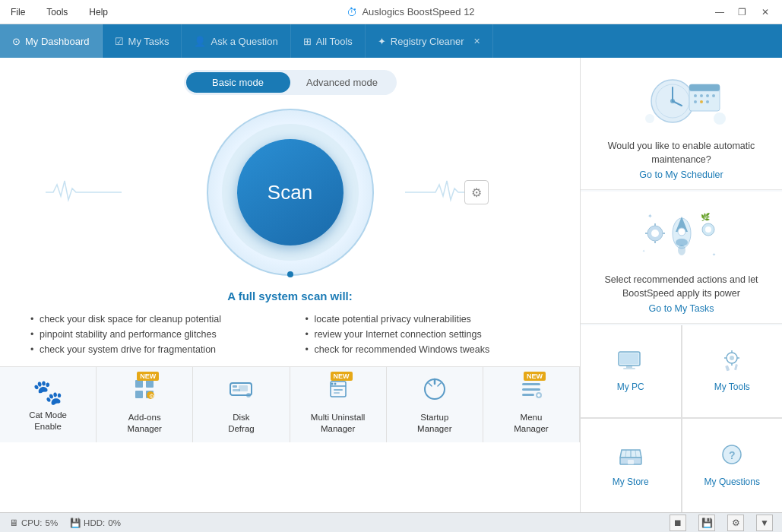  I want to click on scan-info-item-3: check your system drive for fragmentatio…, so click(153, 350).